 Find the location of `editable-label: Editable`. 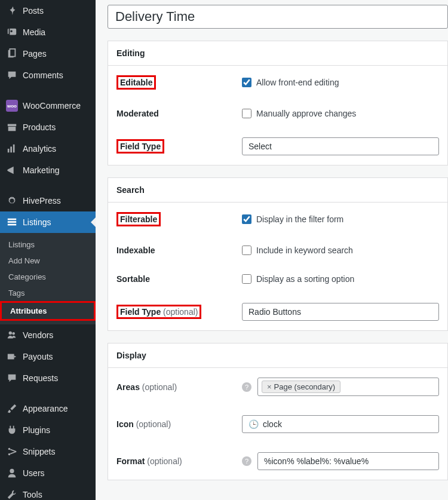

editable-label: Editable is located at coordinates (136, 82).